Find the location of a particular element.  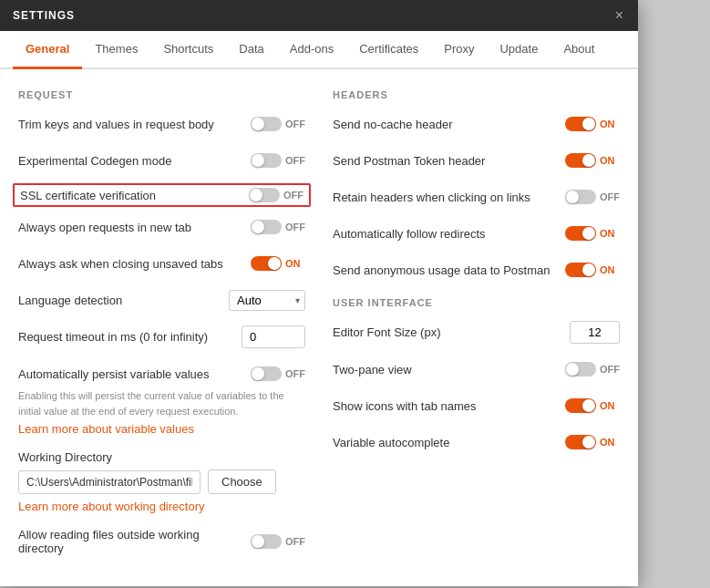

no-cache-toggle: ON is located at coordinates (592, 124).